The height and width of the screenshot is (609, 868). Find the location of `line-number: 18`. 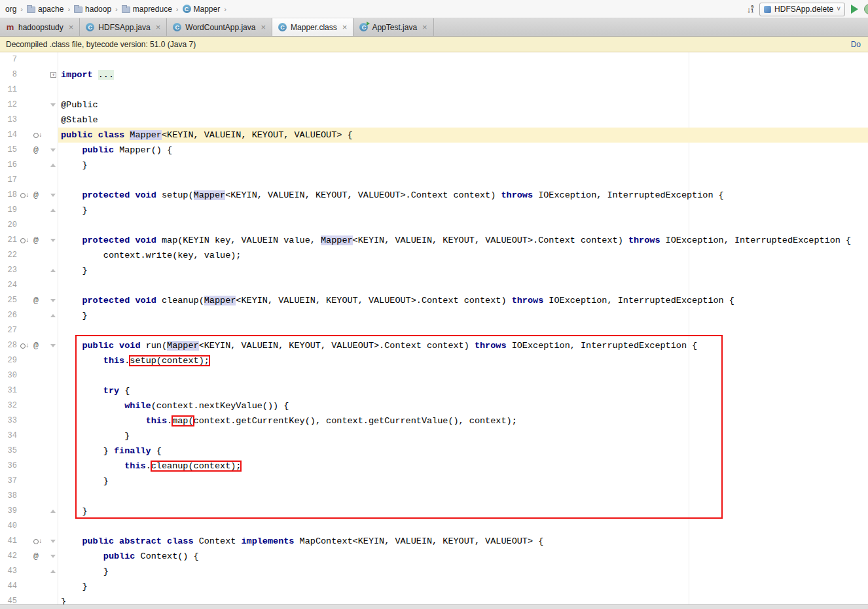

line-number: 18 is located at coordinates (10, 195).